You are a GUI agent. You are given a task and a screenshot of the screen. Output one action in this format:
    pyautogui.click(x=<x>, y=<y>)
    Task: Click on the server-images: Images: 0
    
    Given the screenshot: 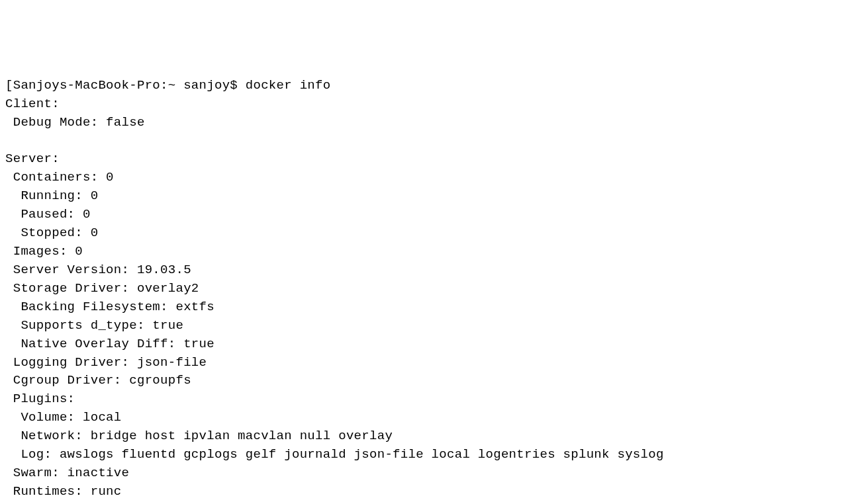 What is the action you would take?
    pyautogui.click(x=44, y=251)
    